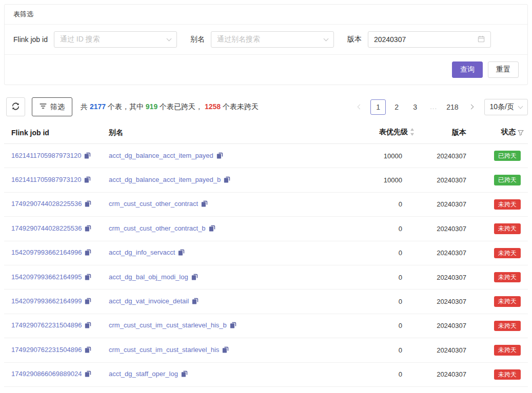 The height and width of the screenshot is (393, 532). I want to click on column-header-priority-label: 表优先级, so click(393, 132).